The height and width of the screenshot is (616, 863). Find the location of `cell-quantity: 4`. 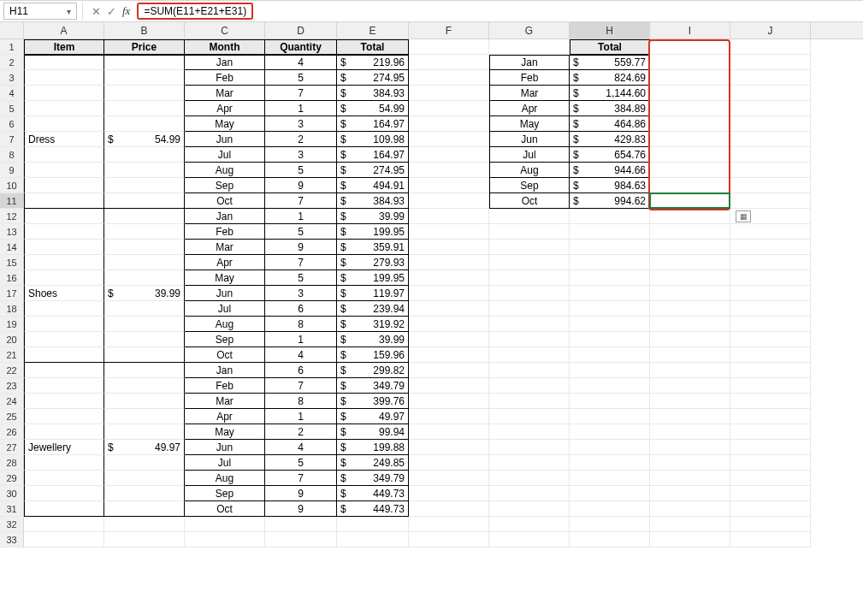

cell-quantity: 4 is located at coordinates (301, 447).